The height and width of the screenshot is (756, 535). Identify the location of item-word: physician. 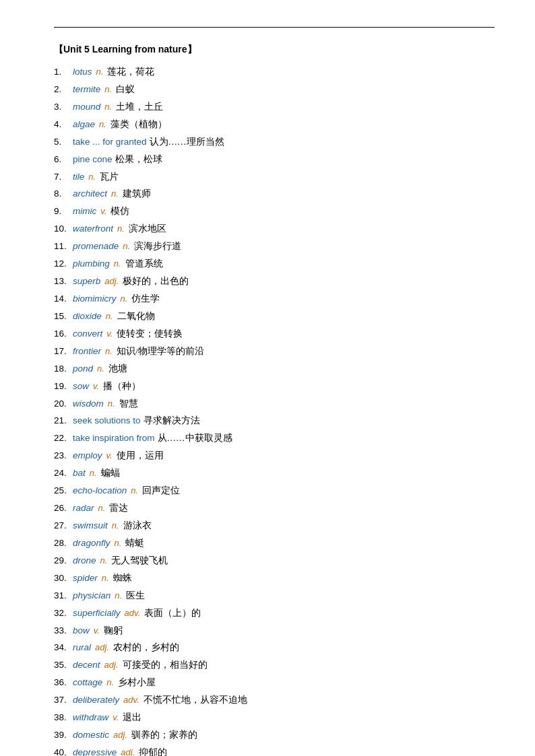
(92, 596).